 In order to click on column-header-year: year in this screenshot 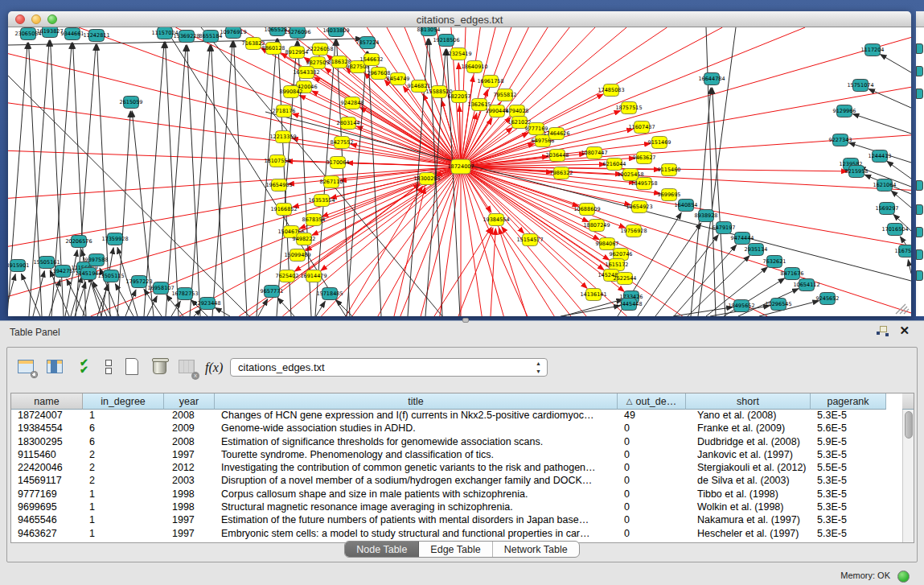, I will do `click(190, 402)`.